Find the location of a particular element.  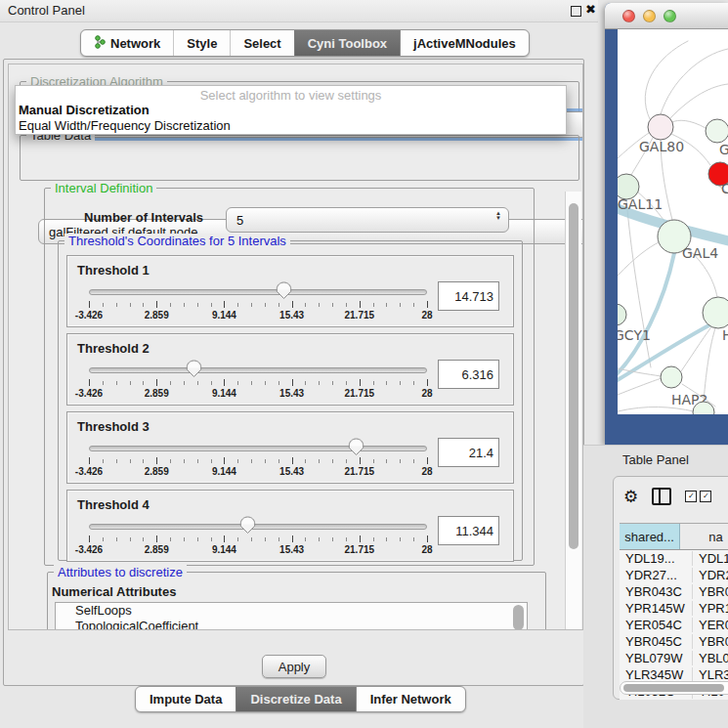

attributes-scrollbar is located at coordinates (518, 618).